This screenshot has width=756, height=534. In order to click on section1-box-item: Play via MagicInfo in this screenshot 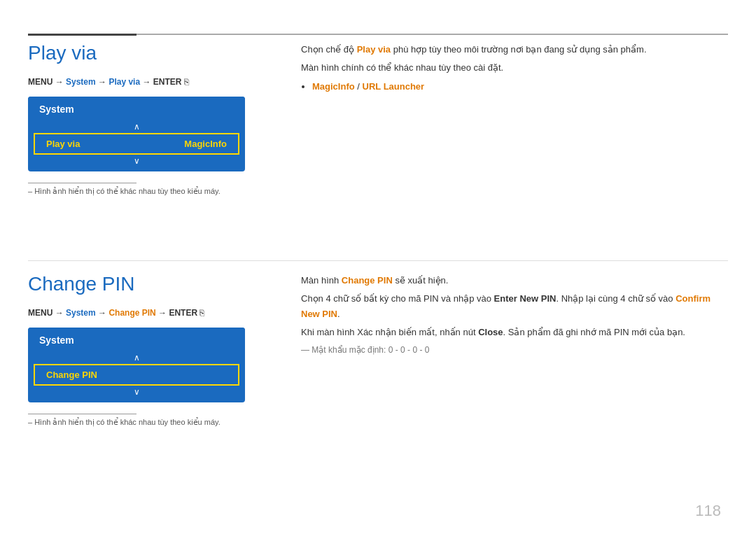, I will do `click(136, 144)`.